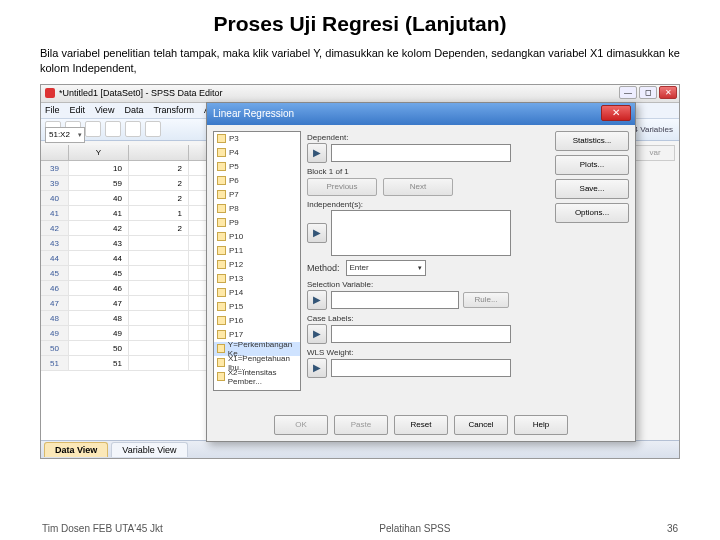  Describe the element at coordinates (257, 251) in the screenshot. I see `variable-item: P11` at that location.